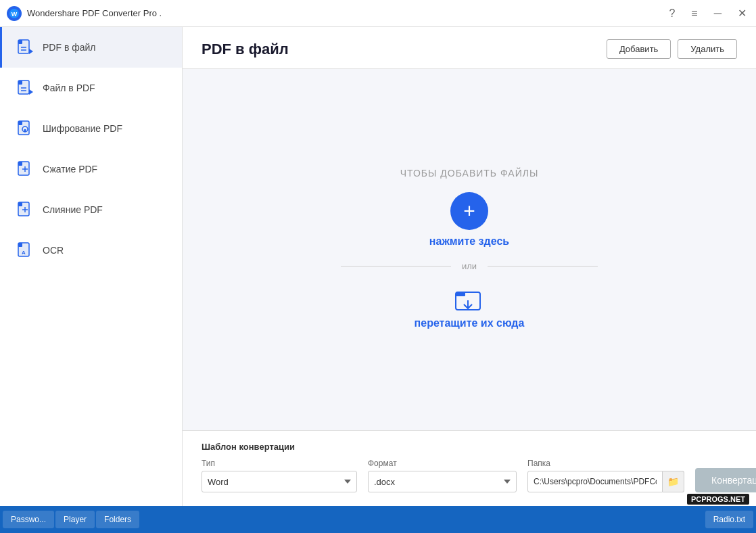 The width and height of the screenshot is (756, 533). I want to click on drag-icon-container: перетащите их сюда, so click(469, 307).